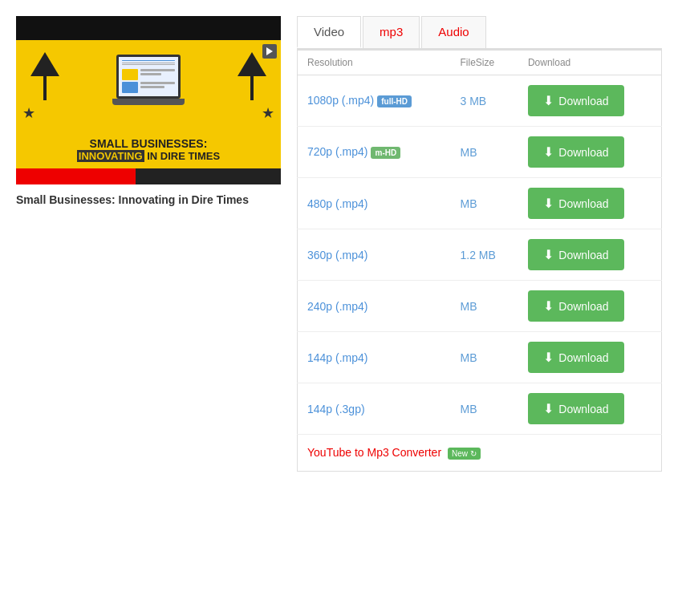 Image resolution: width=678 pixels, height=616 pixels. What do you see at coordinates (374, 152) in the screenshot?
I see `resolution-cell-row-720p: 720p (.mp4)m-HD` at bounding box center [374, 152].